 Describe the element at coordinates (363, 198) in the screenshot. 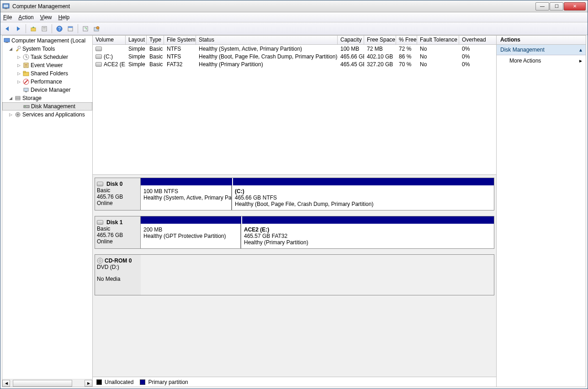

I see `partition-d0-p1: (C:) 465.66 GB NTFS Healthy (Boot, Page …` at that location.